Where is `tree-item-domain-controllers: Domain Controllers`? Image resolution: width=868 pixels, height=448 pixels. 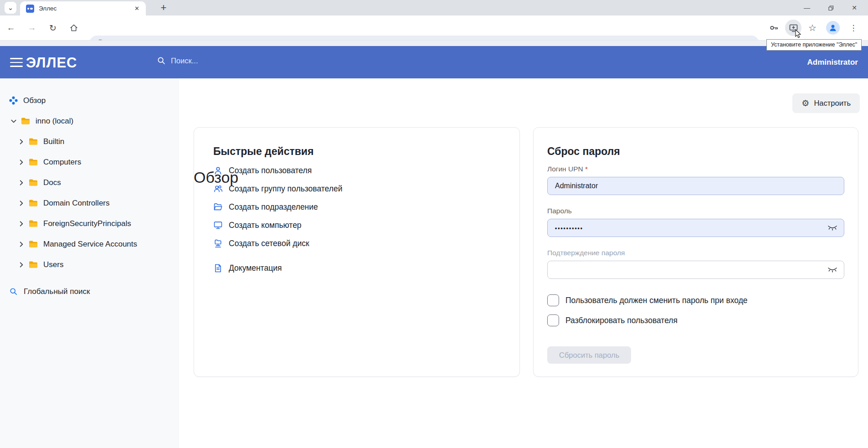 tree-item-domain-controllers: Domain Controllers is located at coordinates (89, 203).